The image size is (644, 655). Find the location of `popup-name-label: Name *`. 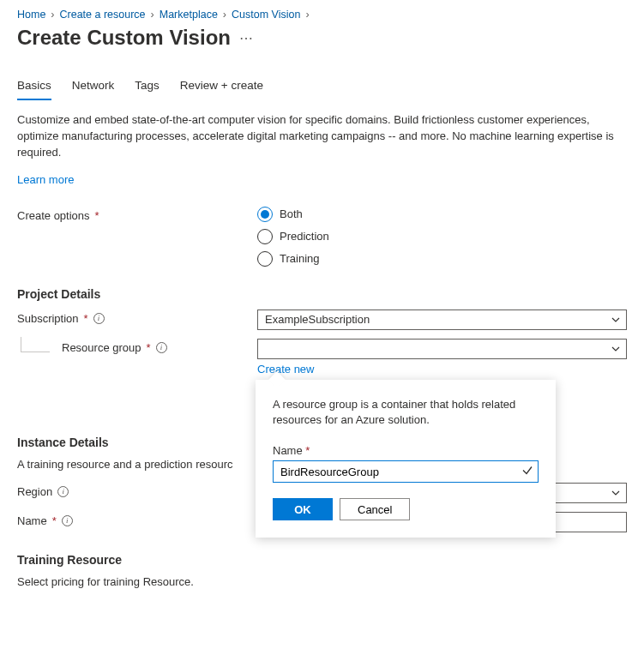

popup-name-label: Name * is located at coordinates (406, 451).